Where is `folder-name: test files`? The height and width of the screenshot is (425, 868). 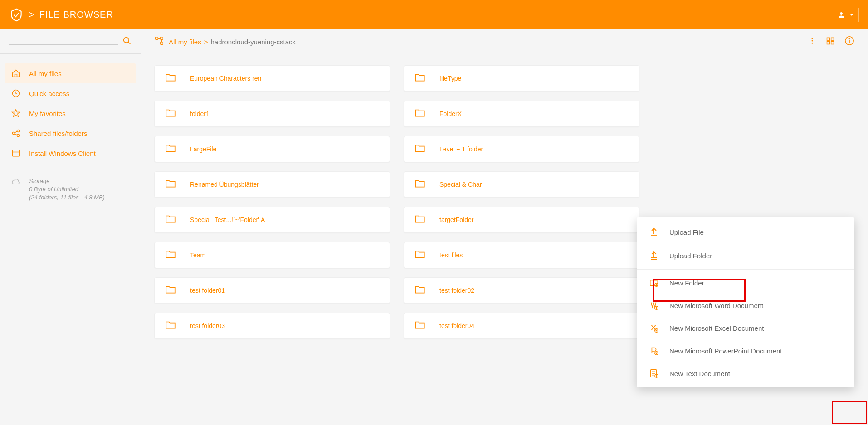 folder-name: test files is located at coordinates (451, 255).